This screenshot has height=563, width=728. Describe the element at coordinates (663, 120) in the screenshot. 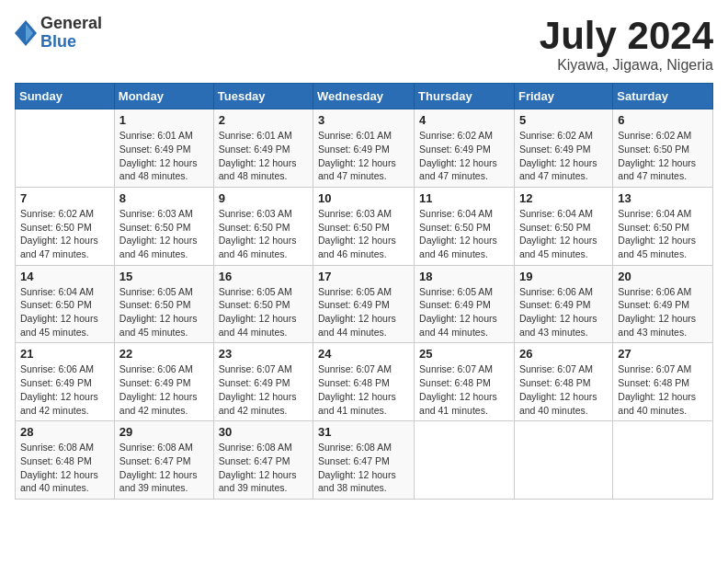

I see `day-number: 6` at that location.